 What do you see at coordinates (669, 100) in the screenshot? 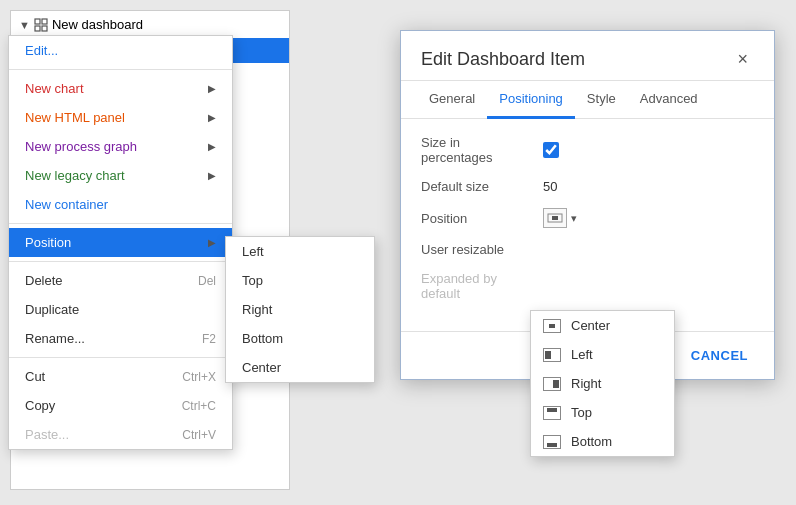
I see `tab-advanced: Advanced` at bounding box center [669, 100].